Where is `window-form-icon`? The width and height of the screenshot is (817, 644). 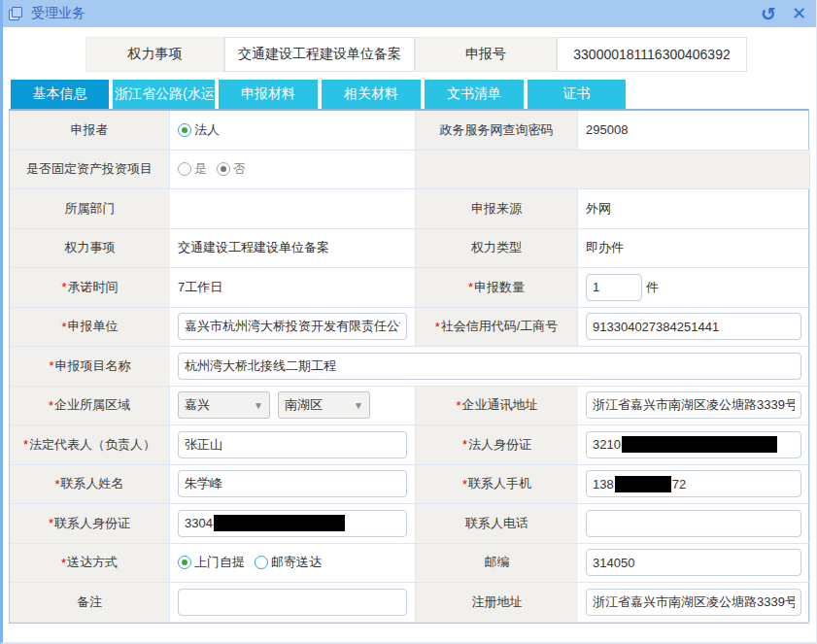
window-form-icon is located at coordinates (16, 14).